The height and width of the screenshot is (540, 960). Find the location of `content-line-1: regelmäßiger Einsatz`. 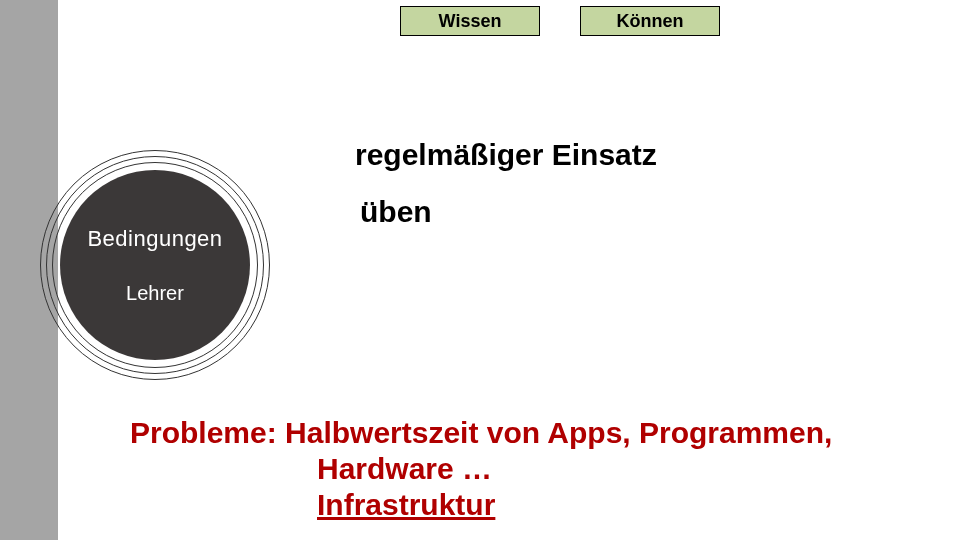

content-line-1: regelmäßiger Einsatz is located at coordinates (506, 155).